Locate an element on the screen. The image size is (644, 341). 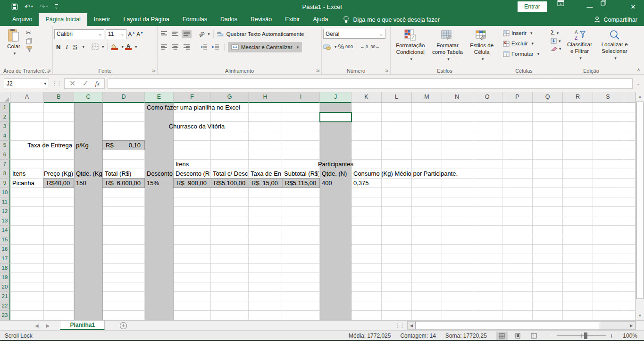
close-button: ✕ is located at coordinates (633, 7).